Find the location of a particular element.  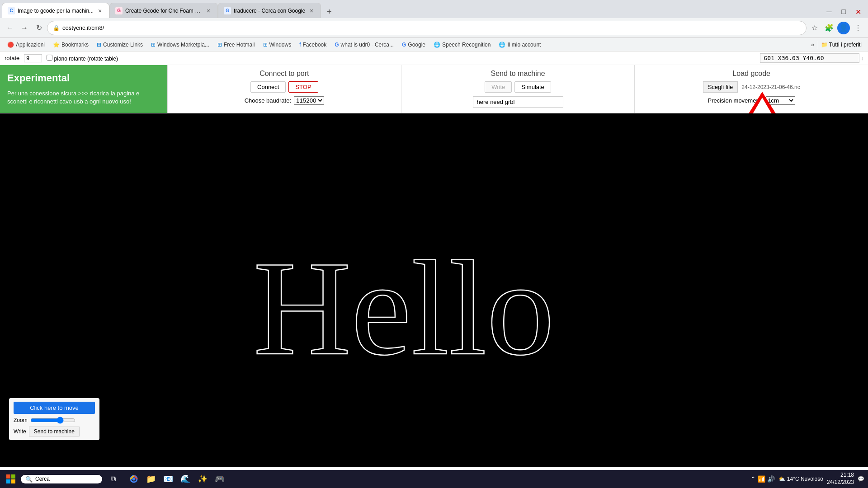

taskbar-inkscape-btn: 🎮 is located at coordinates (220, 479).